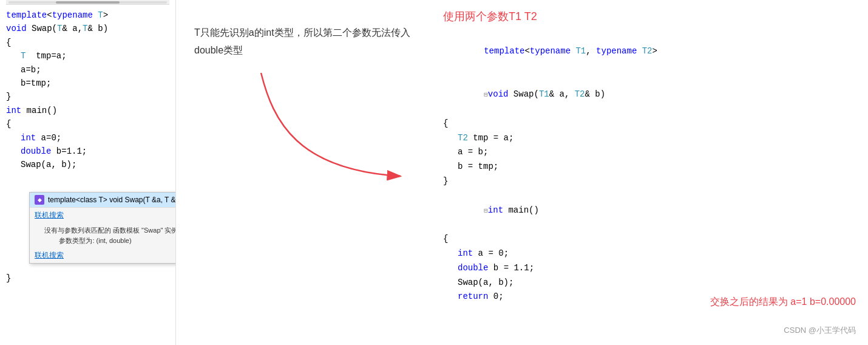 Image resolution: width=868 pixels, height=345 pixels. I want to click on autocomplete-error-text: 没有与参数列表匹配的 函数模板 "Swap" 实例 参数类型为: (int, d…, so click(103, 236).